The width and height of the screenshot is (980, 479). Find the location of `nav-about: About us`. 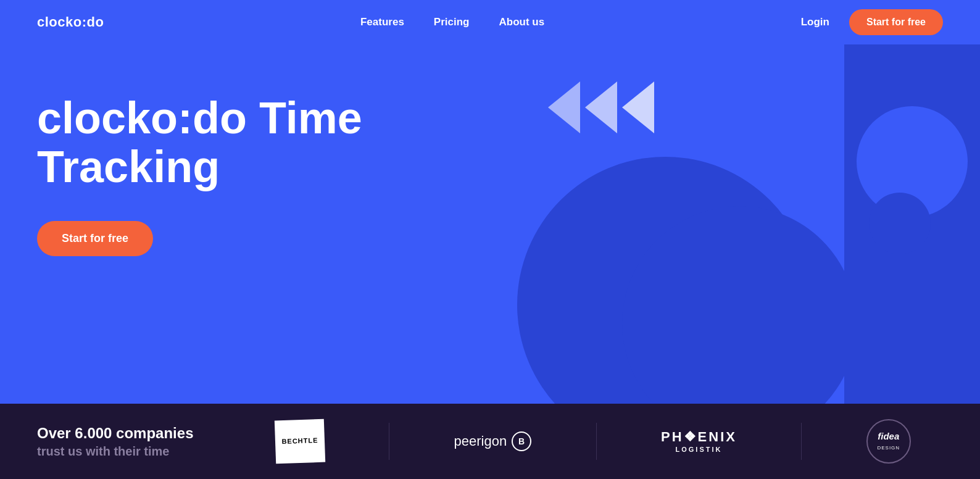

nav-about: About us is located at coordinates (521, 22).